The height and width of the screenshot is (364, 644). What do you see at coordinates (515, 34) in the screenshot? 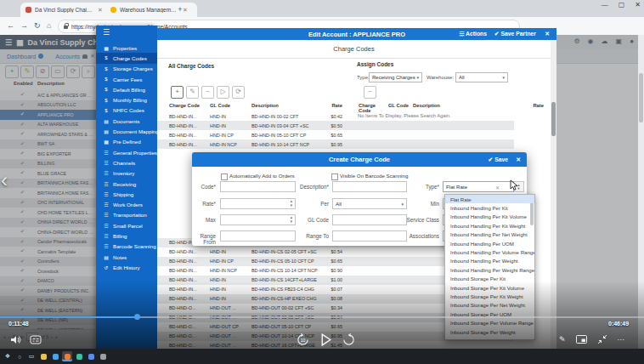
I see `save-partner-button: ✔ Save Partner` at bounding box center [515, 34].